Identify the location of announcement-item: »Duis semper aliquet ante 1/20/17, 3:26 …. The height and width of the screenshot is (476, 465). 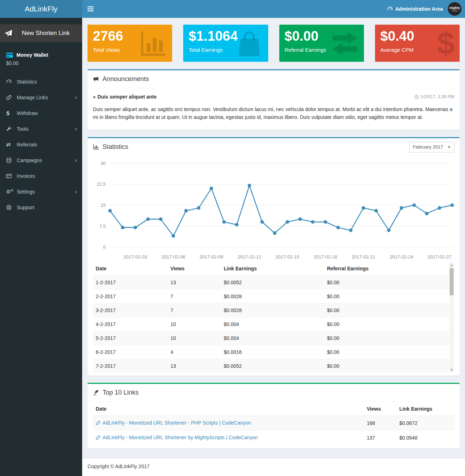
(274, 109).